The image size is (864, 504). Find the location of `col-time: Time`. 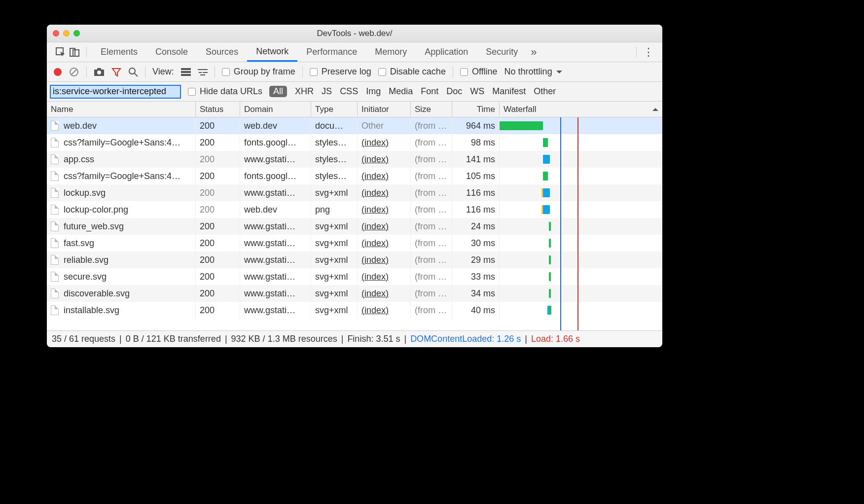

col-time: Time is located at coordinates (476, 109).